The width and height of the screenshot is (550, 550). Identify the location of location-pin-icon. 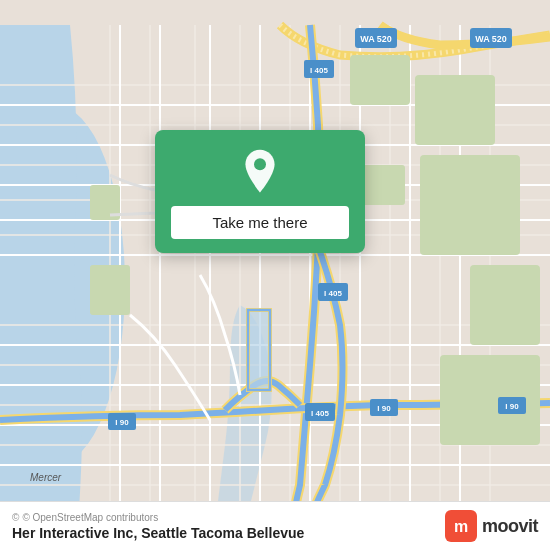
(260, 172).